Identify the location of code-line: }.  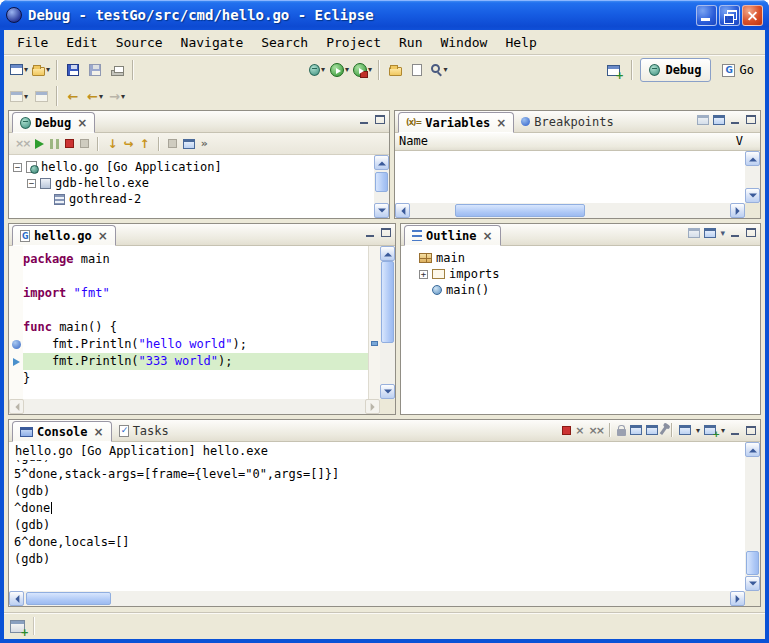
(196, 378).